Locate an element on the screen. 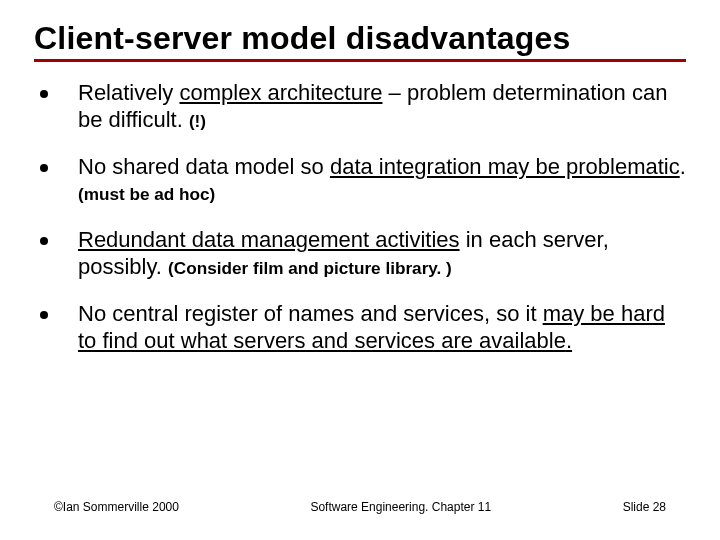  text-pre: No central register of names and service… is located at coordinates (310, 314).